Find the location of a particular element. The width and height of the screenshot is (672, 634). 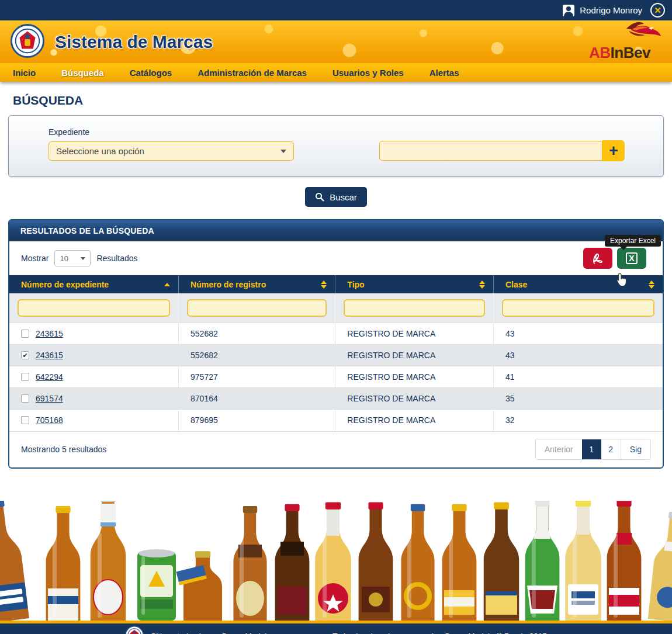

nav-item-busqueda: Búsqueda is located at coordinates (83, 72).